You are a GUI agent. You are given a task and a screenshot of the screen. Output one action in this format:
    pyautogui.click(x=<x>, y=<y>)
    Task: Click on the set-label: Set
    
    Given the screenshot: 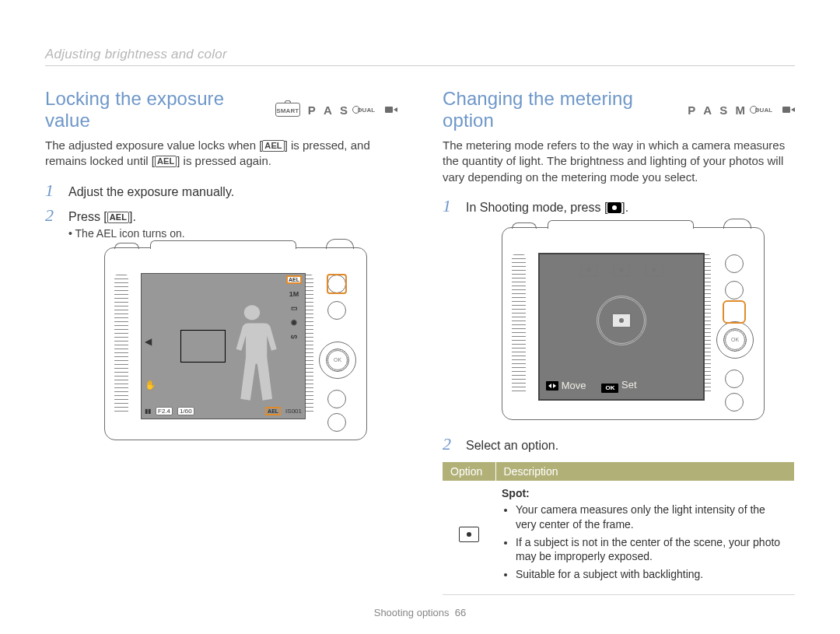 What is the action you would take?
    pyautogui.click(x=629, y=384)
    